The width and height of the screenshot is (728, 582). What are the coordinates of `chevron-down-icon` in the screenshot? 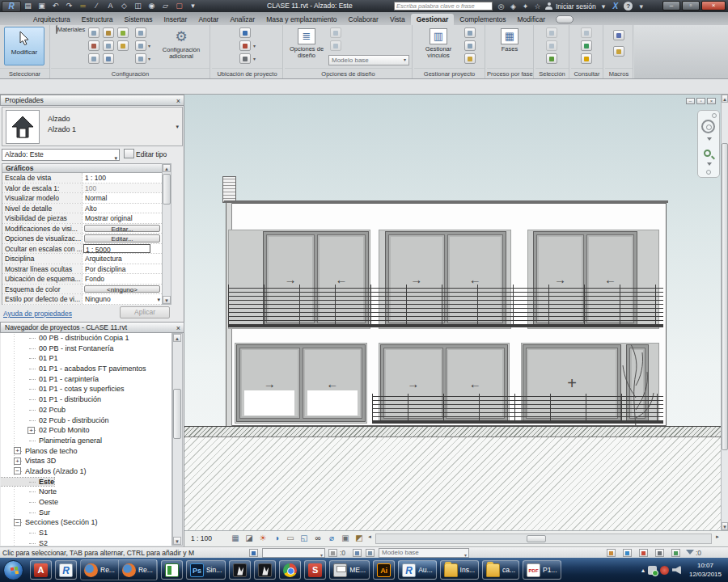 It's located at (709, 164).